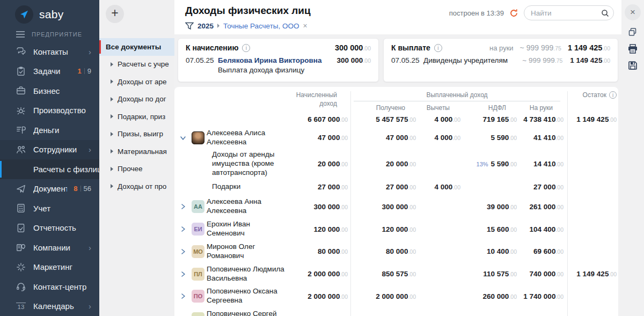 This screenshot has width=644, height=316. Describe the element at coordinates (633, 65) in the screenshot. I see `save-icon` at that location.